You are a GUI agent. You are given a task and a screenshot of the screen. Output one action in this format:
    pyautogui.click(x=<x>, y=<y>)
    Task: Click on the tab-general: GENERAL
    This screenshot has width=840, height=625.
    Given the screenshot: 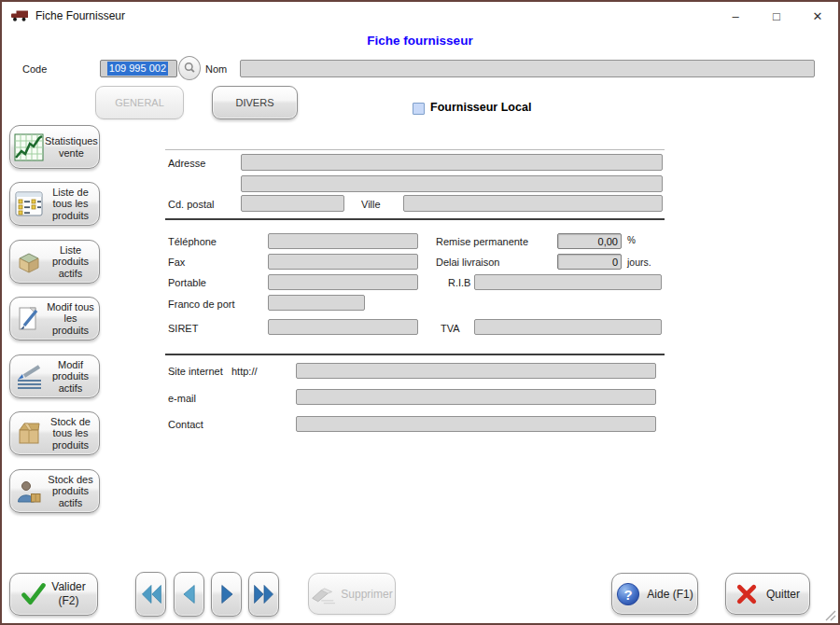 What is the action you would take?
    pyautogui.click(x=140, y=103)
    